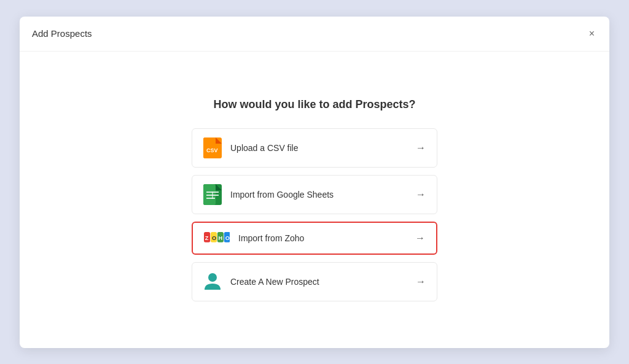 The height and width of the screenshot is (364, 629). Describe the element at coordinates (421, 195) in the screenshot. I see `option-sheets-arrow: →` at that location.